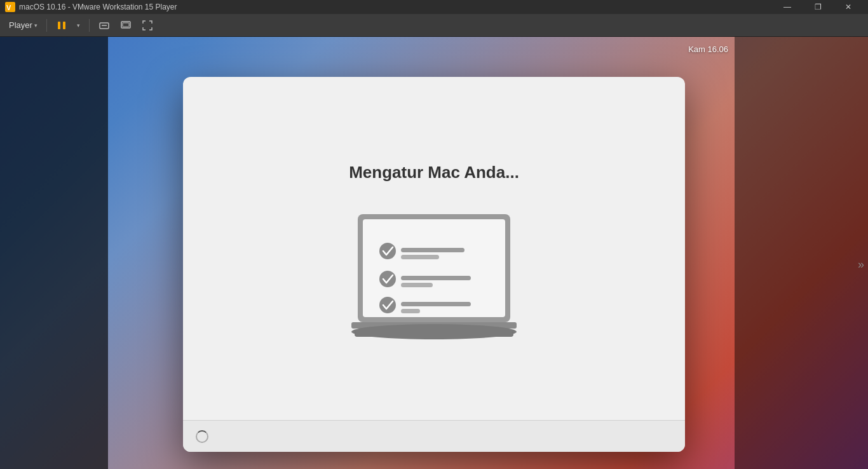 This screenshot has width=868, height=469. Describe the element at coordinates (861, 264) in the screenshot. I see `collapse-arrows-icon: »` at that location.